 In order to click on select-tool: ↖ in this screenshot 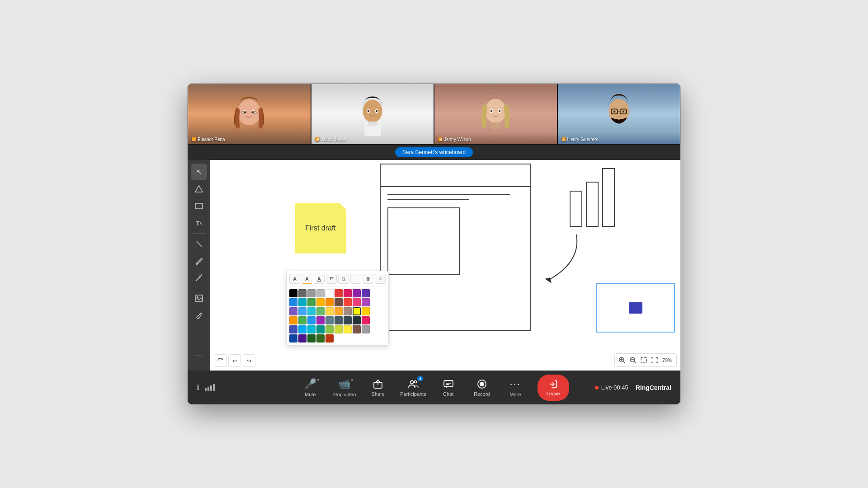, I will do `click(199, 172)`.